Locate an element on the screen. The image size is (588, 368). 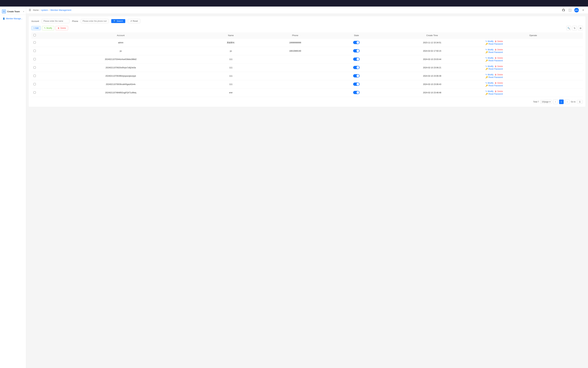
delete-link-4: 🗑 Delete is located at coordinates (499, 75).